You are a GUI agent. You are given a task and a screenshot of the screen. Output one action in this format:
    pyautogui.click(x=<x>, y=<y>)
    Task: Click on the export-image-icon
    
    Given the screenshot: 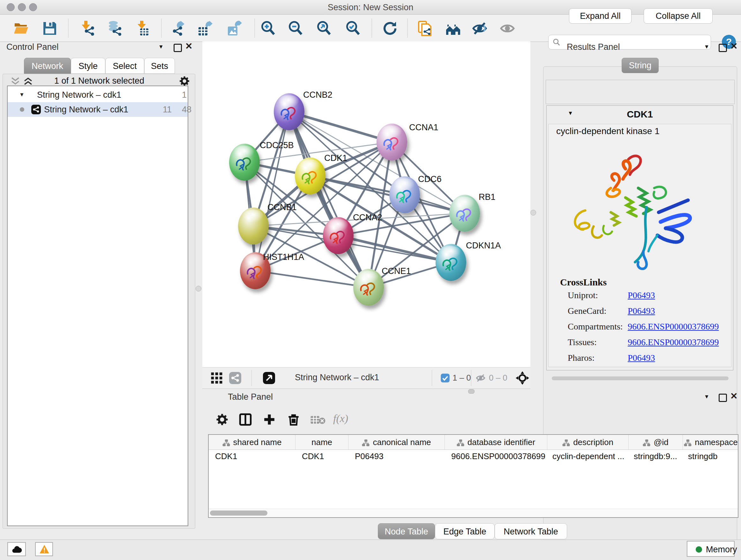 What is the action you would take?
    pyautogui.click(x=234, y=28)
    